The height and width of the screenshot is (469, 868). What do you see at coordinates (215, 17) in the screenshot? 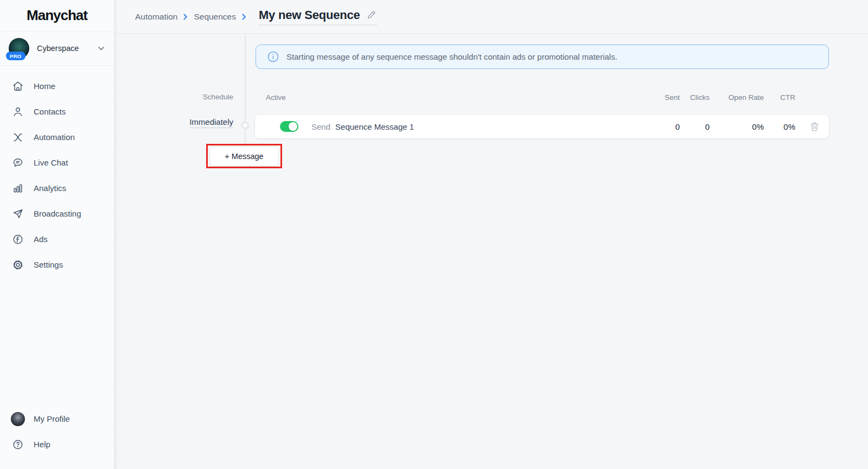
I see `breadcrumb-sequences: Sequences` at bounding box center [215, 17].